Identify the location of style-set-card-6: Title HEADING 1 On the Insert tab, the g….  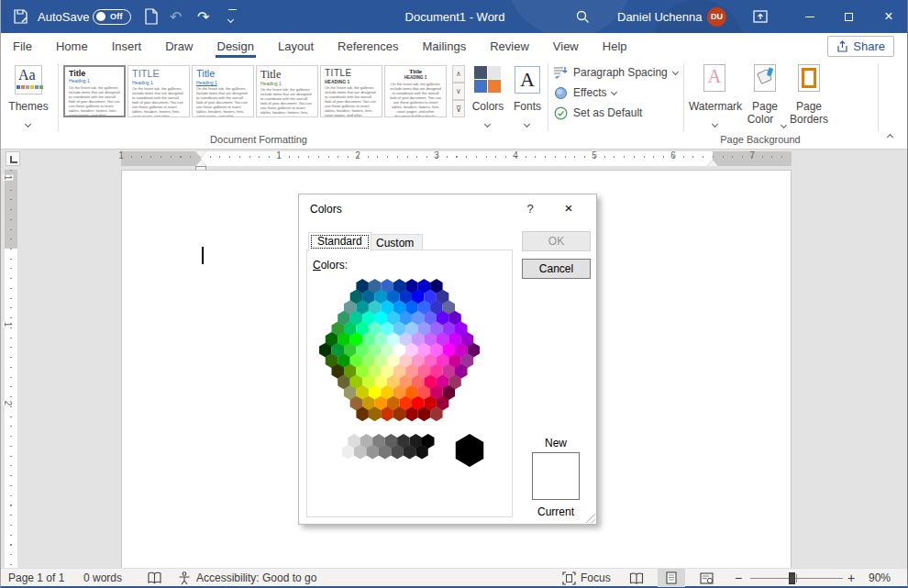
(415, 92).